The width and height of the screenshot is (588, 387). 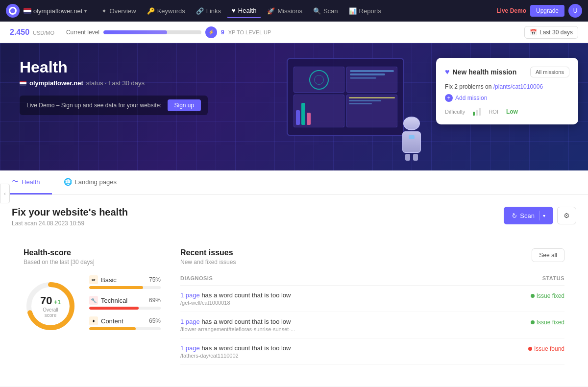 I want to click on site-name: olympiaflower.net, so click(x=58, y=11).